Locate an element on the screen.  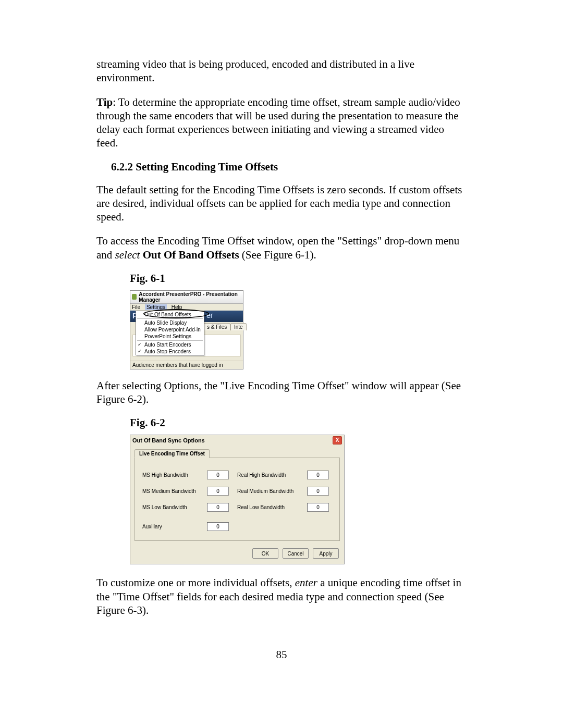
tab-files: s & Files is located at coordinates (217, 327).